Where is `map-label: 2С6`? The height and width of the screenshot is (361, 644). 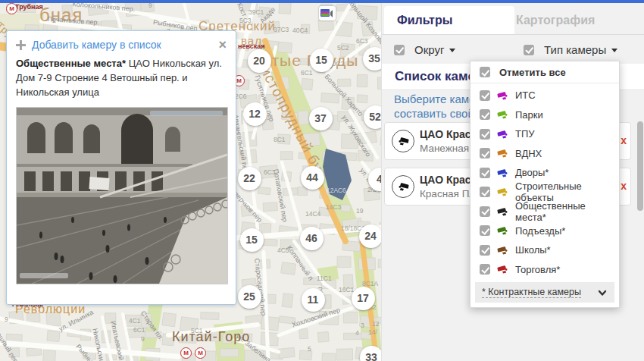
map-label: 2С6 is located at coordinates (241, 96).